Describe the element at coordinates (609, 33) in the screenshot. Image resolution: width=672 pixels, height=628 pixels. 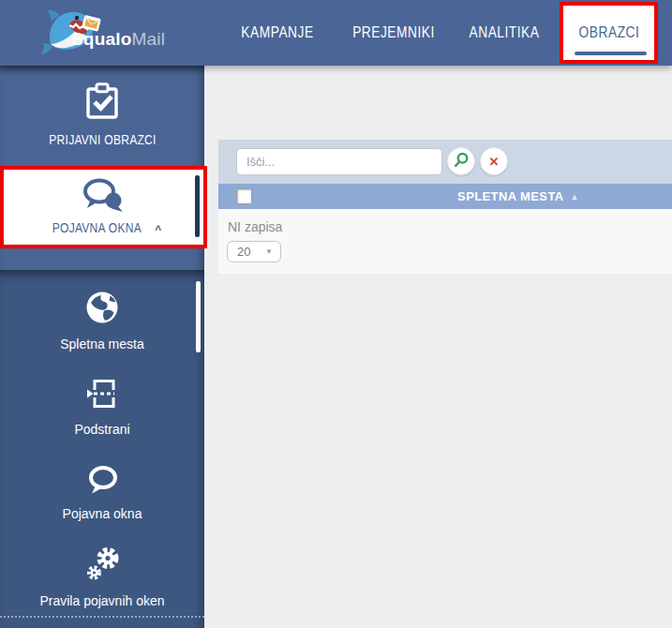
I see `annotation-box-obrazci: OBRAZCI` at that location.